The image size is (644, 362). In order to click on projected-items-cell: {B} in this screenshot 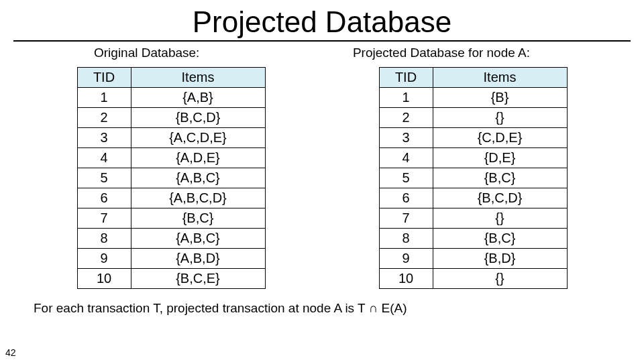, I will do `click(500, 98)`.